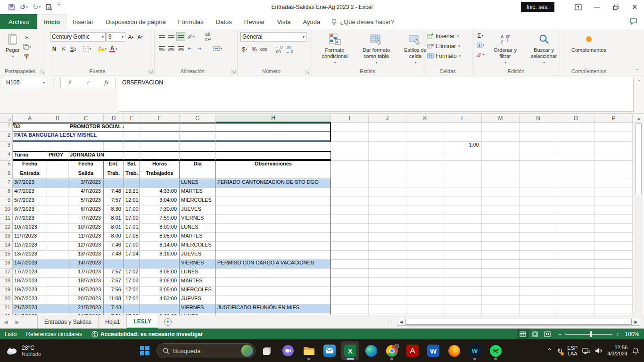 Image resolution: width=644 pixels, height=362 pixels. I want to click on cell-L18, so click(463, 282).